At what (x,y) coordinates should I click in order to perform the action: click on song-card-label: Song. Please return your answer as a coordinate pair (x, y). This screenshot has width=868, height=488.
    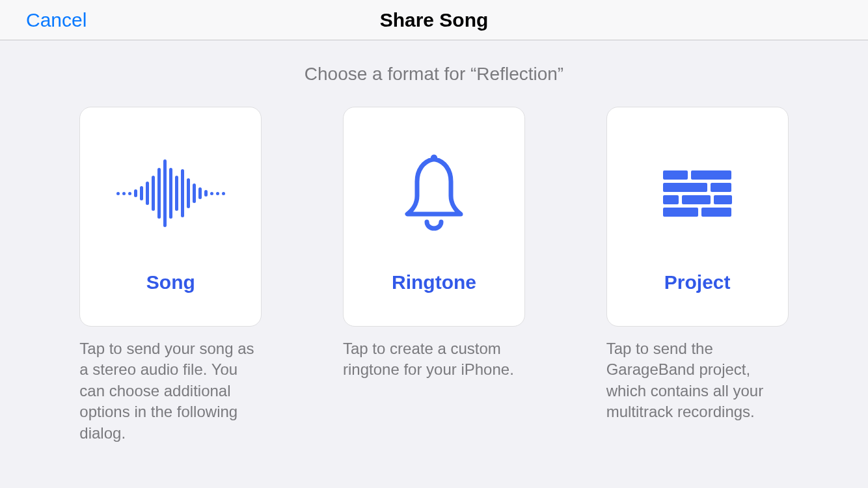
    Looking at the image, I should click on (170, 282).